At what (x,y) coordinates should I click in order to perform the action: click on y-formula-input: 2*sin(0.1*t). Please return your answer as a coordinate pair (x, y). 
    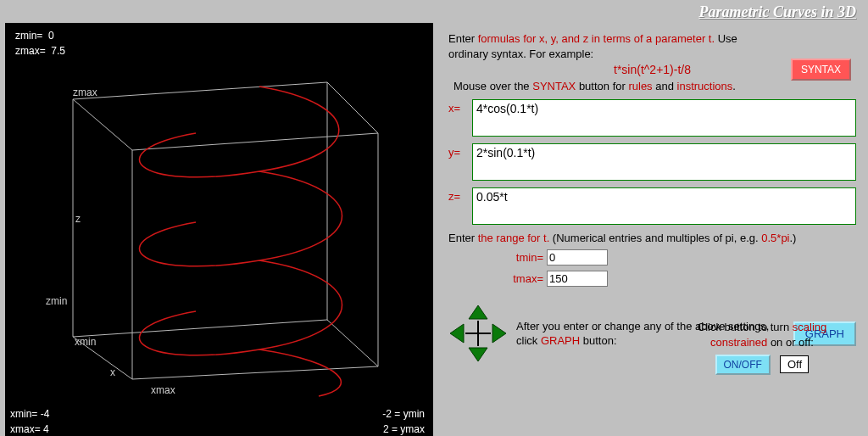
    Looking at the image, I should click on (665, 162).